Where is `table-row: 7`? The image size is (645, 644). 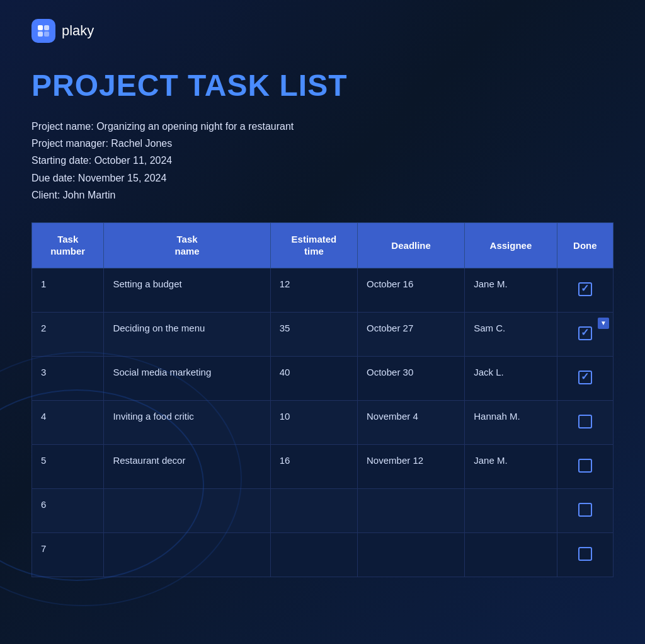
table-row: 7 is located at coordinates (322, 555).